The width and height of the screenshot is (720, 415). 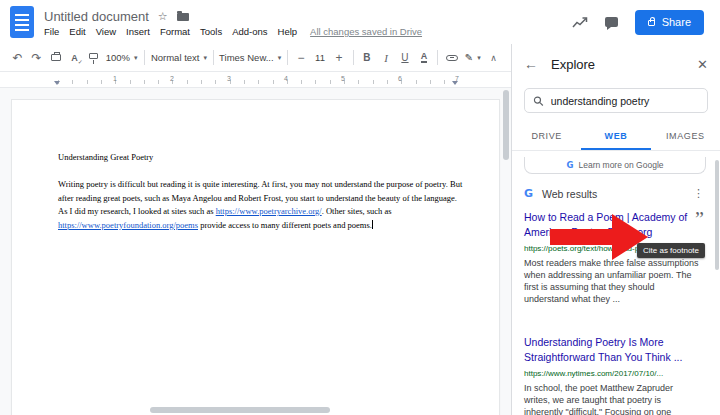 I want to click on paragraph-style-select: Normal text▾, so click(x=179, y=58).